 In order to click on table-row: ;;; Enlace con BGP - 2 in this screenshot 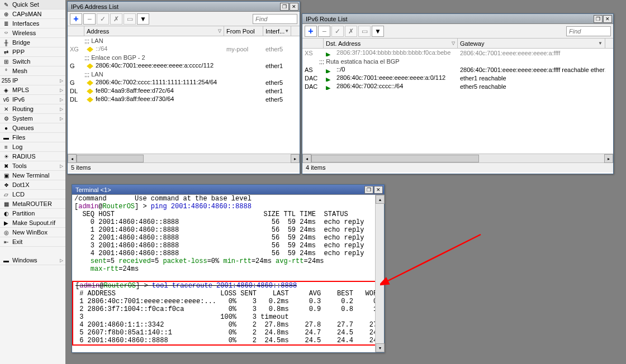, I will do `click(183, 57)`.